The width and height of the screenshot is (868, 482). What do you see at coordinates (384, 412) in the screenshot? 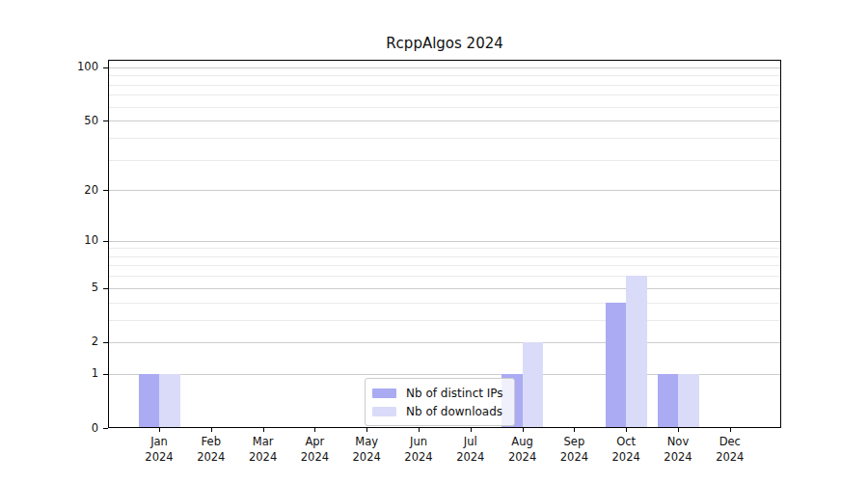
I see `legend-swatch-downloads-icon` at bounding box center [384, 412].